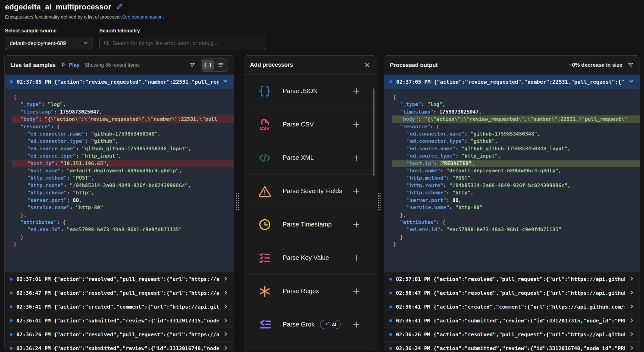  What do you see at coordinates (208, 65) in the screenshot?
I see `json-view-toggle: { }` at bounding box center [208, 65].